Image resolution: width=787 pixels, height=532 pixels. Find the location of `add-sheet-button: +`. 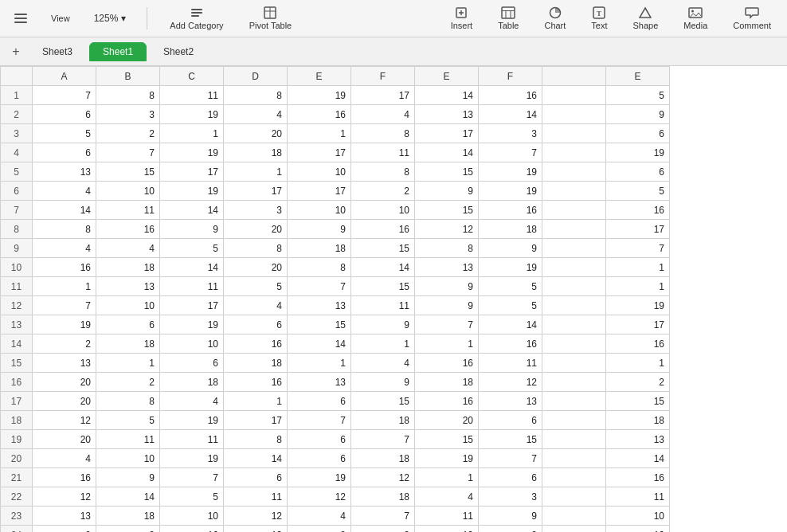

add-sheet-button: + is located at coordinates (16, 52).